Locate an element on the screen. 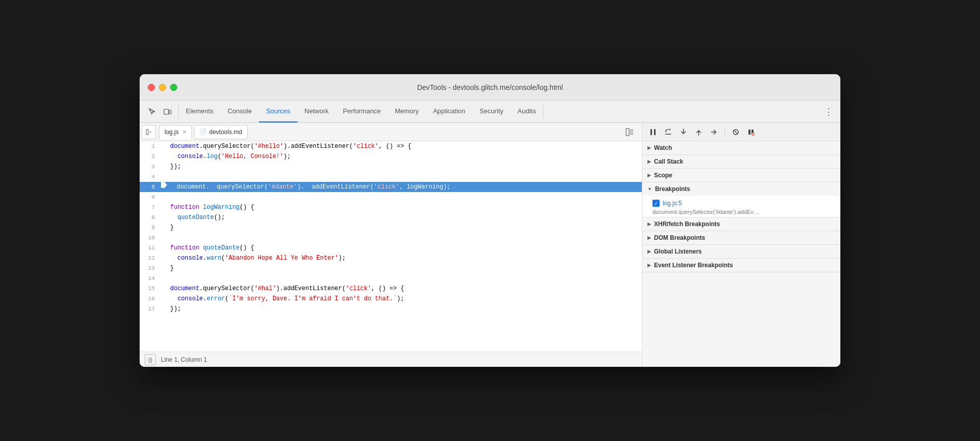  global-listeners-chevron: ▶ is located at coordinates (649, 251).